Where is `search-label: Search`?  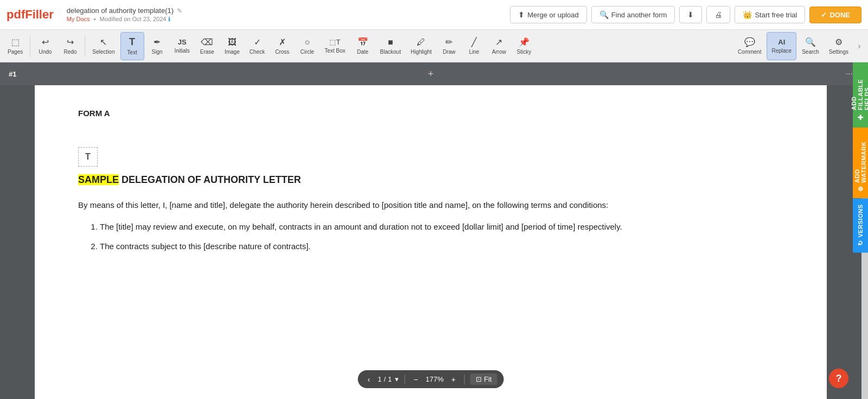
search-label: Search is located at coordinates (810, 52).